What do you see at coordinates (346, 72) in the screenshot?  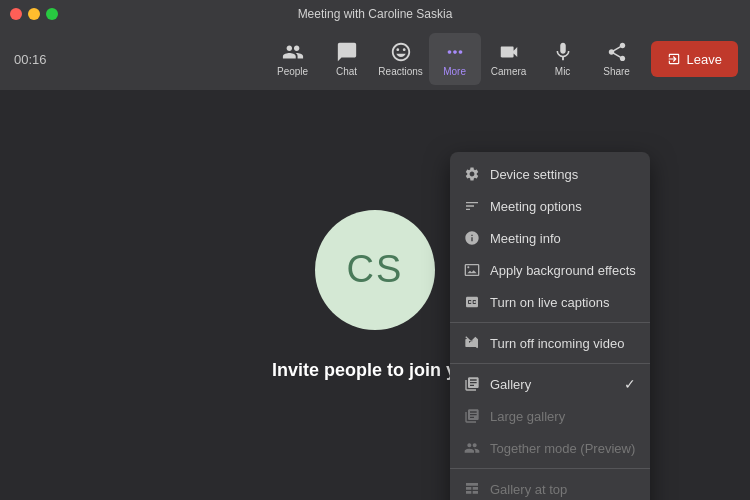 I see `chat-label: Chat` at bounding box center [346, 72].